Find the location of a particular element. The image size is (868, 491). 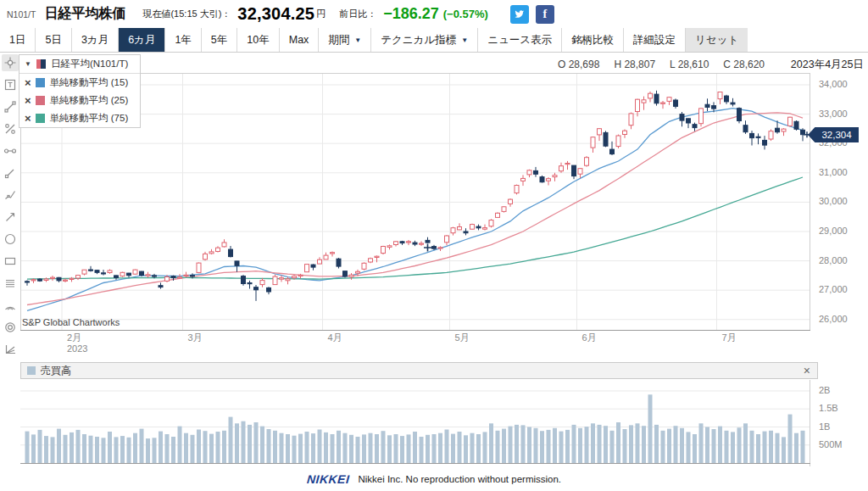

page-title: 日経平均株価 is located at coordinates (85, 14).